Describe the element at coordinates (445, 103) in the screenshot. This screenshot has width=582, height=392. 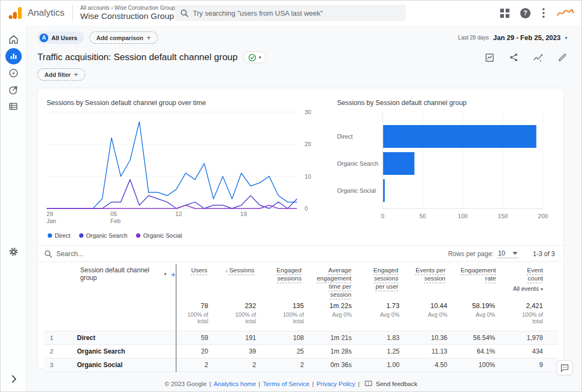
I see `bar-chart-title: Sessions by Session default channel grou…` at that location.